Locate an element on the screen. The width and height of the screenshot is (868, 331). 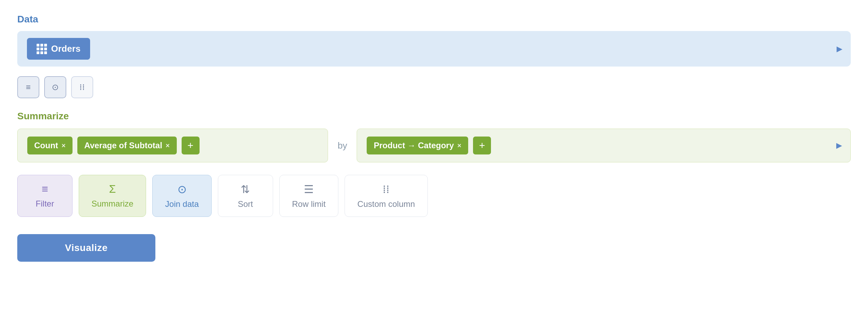
filter-toolbar-icon: ≡ is located at coordinates (28, 87).